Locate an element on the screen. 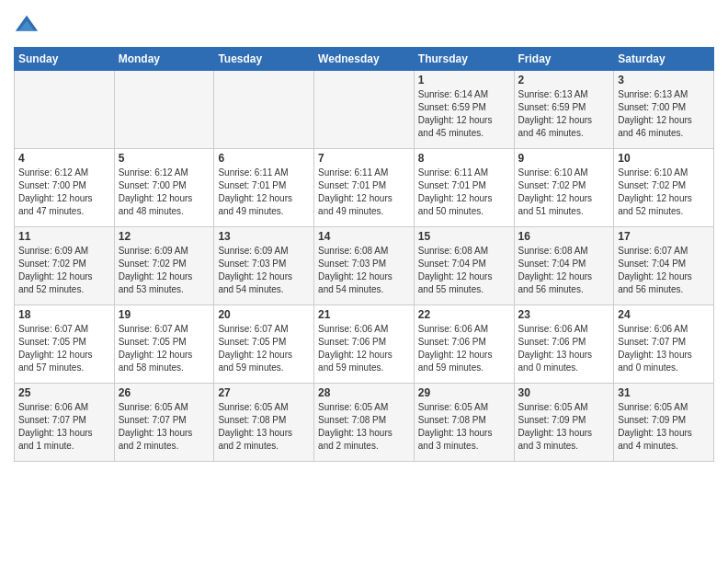  day-number: 23 is located at coordinates (564, 315).